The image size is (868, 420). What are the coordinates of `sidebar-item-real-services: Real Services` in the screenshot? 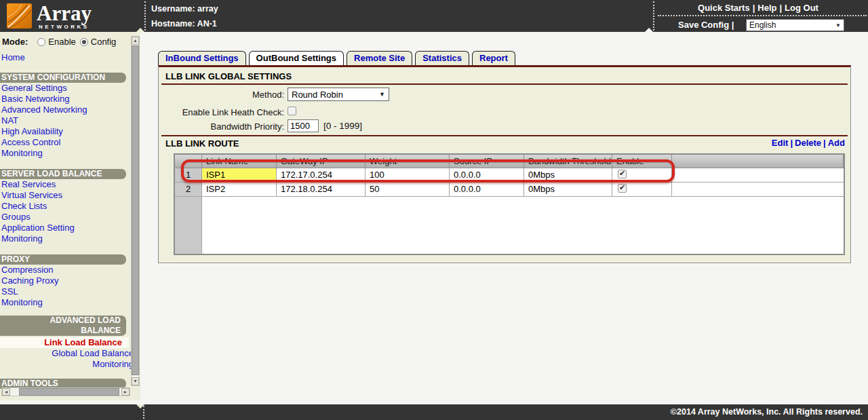 It's located at (71, 185).